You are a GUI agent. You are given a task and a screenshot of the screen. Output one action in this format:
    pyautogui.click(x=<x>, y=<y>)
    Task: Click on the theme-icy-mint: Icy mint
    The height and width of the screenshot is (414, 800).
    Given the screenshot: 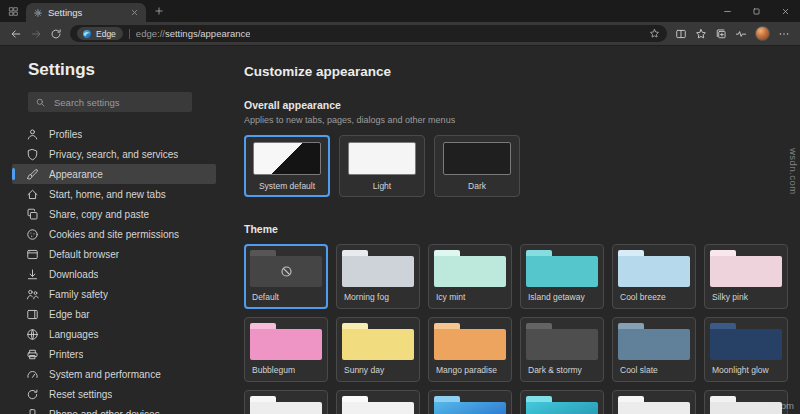 What is the action you would take?
    pyautogui.click(x=470, y=276)
    